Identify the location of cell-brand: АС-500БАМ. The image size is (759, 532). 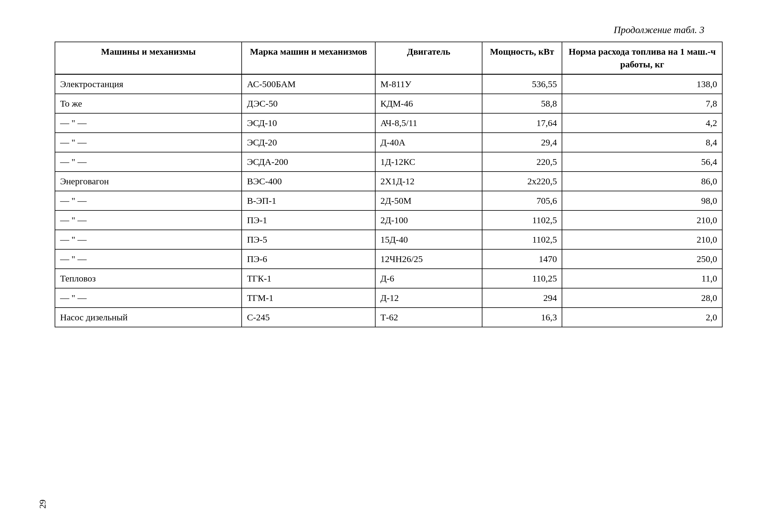
(308, 84).